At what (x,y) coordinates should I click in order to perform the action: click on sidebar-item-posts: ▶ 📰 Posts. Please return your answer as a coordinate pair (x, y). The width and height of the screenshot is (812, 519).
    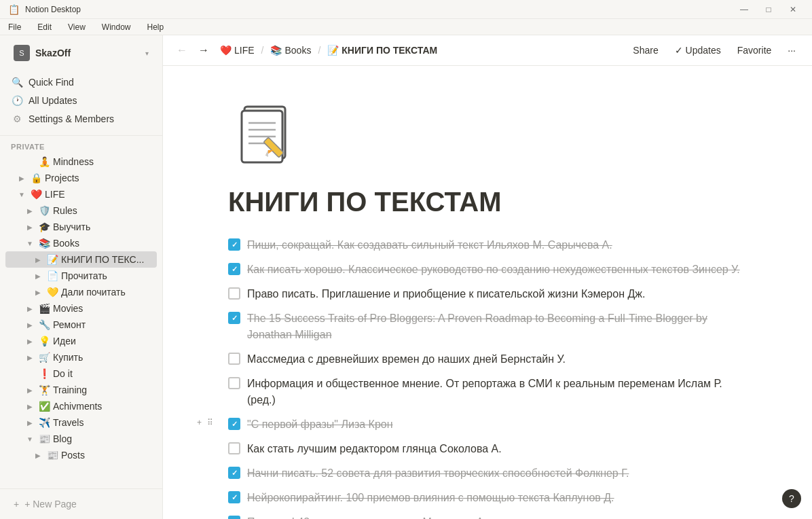
    Looking at the image, I should click on (81, 455).